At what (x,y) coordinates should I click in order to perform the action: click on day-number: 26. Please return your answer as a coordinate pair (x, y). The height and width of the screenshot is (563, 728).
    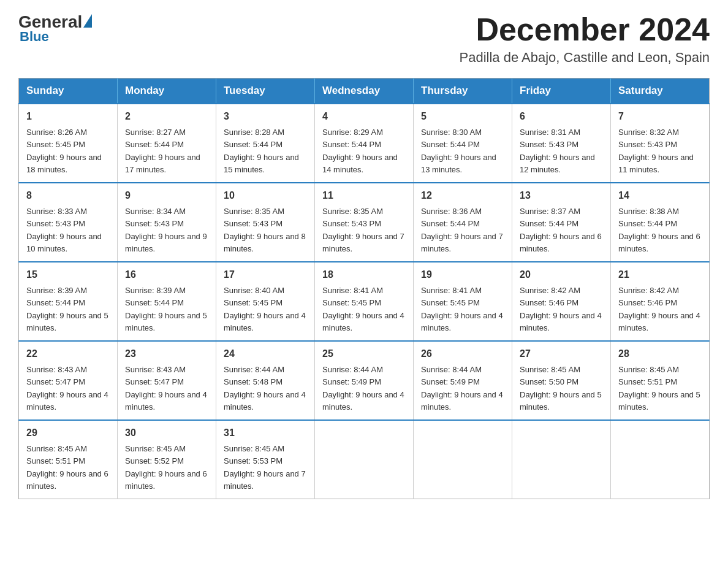
    Looking at the image, I should click on (463, 354).